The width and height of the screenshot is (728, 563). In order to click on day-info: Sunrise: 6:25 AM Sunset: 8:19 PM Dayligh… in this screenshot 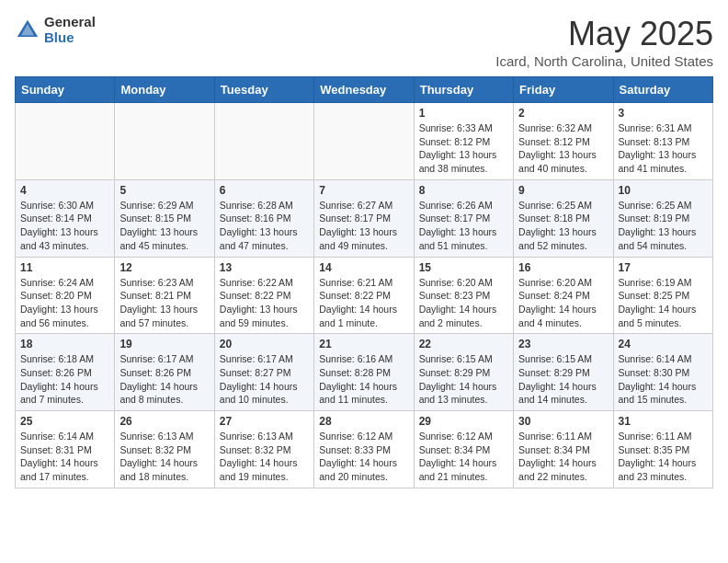, I will do `click(664, 226)`.